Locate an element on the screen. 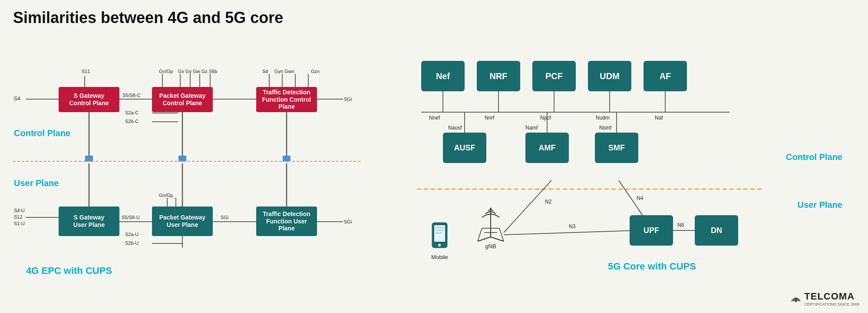 This screenshot has height=313, width=868. svg-text: Nnef is located at coordinates (435, 118).